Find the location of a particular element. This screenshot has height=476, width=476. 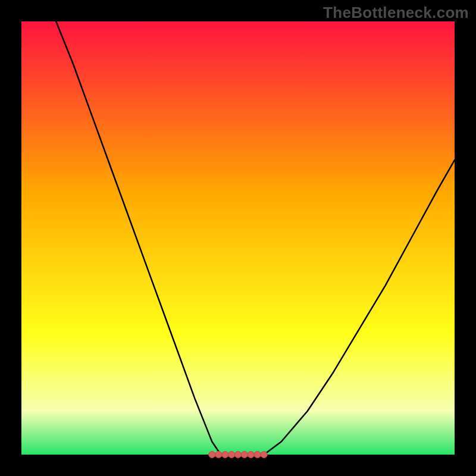

marker-layer is located at coordinates (238, 455).